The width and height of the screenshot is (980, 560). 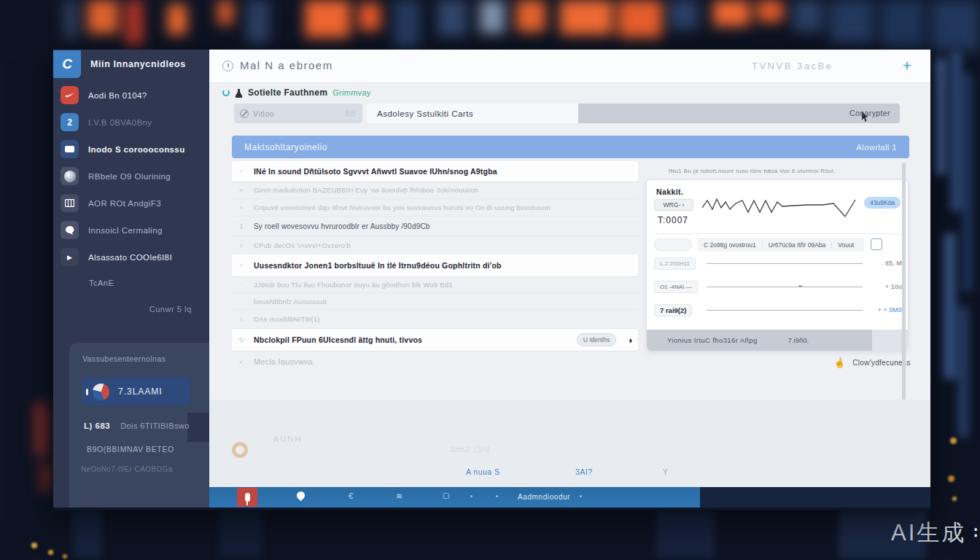 What do you see at coordinates (131, 149) in the screenshot?
I see `sidebar-item-2: Inodo S coroooconssu` at bounding box center [131, 149].